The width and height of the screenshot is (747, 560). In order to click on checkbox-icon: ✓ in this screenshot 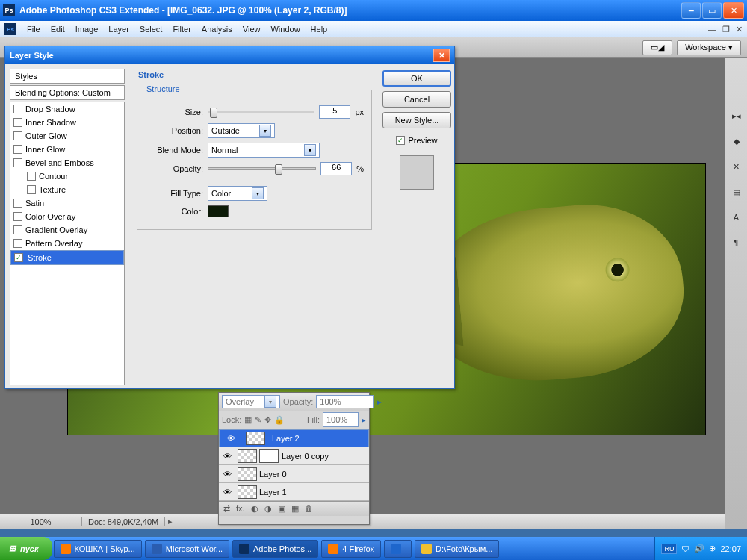, I will do `click(19, 258)`.